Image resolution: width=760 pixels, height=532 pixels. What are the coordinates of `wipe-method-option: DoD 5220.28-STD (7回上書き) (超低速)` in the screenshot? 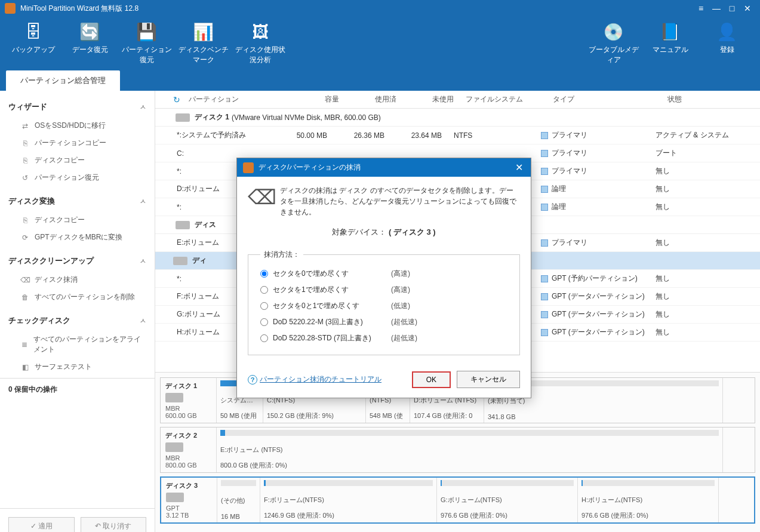 It's located at (384, 338).